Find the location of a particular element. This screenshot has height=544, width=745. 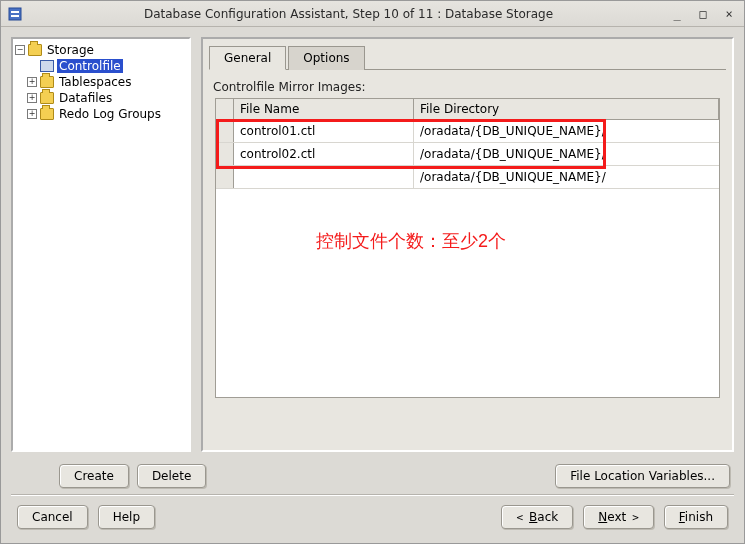

file-location-variables-button: File Location Variables... is located at coordinates (642, 476).